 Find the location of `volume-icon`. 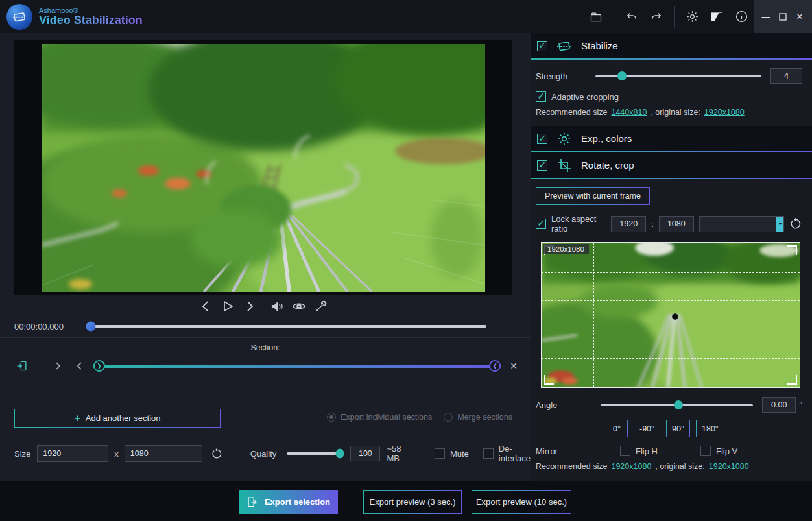

volume-icon is located at coordinates (277, 306).